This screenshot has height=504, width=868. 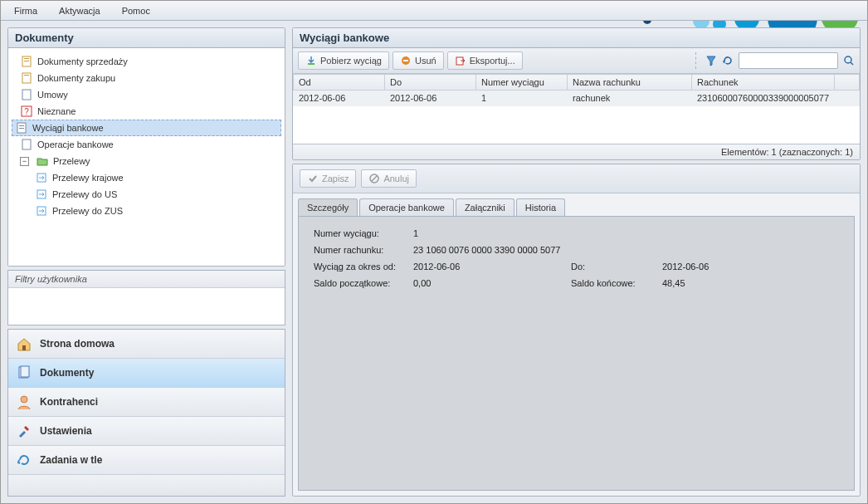 I want to click on detail-tabs: Szczegóły Operacje bankowe Załączniki Hi…, so click(x=576, y=204).